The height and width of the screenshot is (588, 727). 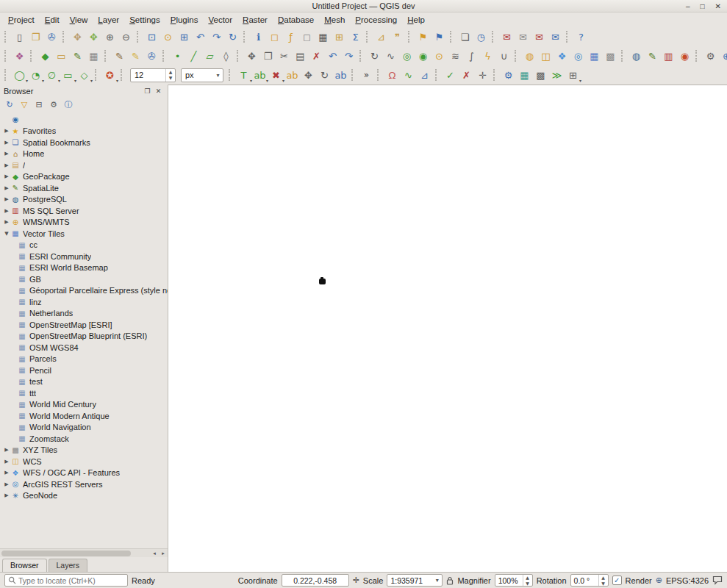 I want to click on tree-item-blank: ▶▤/, so click(x=84, y=165).